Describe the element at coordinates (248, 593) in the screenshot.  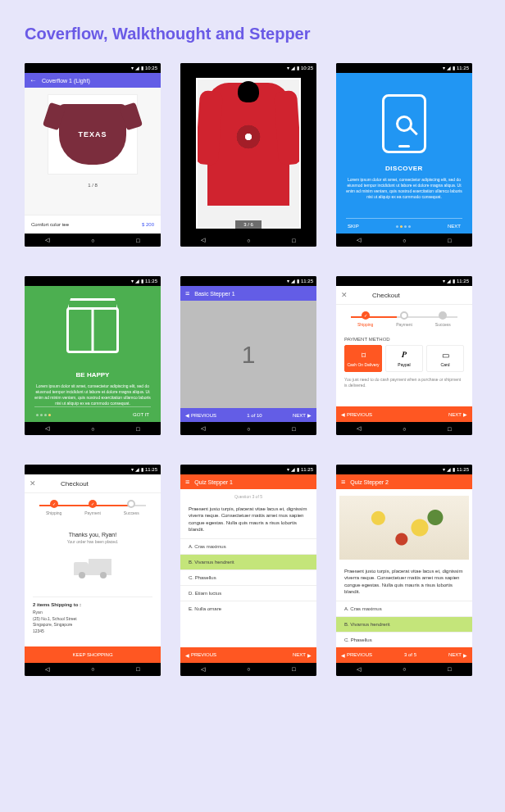
I see `option-d: D. Etiam luctus` at that location.